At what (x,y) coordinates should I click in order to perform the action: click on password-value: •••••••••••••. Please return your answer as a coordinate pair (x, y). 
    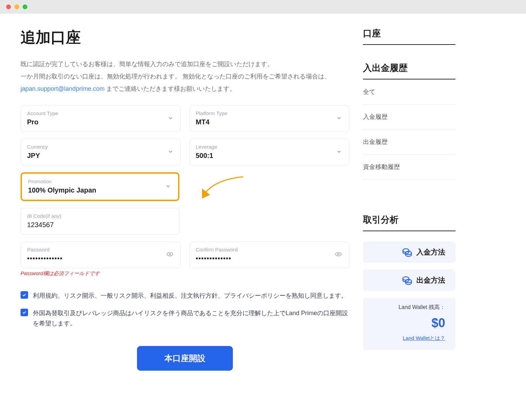
    Looking at the image, I should click on (101, 258).